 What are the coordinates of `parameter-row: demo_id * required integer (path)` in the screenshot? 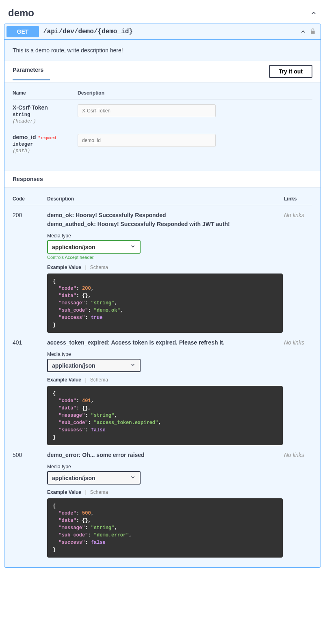 It's located at (162, 144).